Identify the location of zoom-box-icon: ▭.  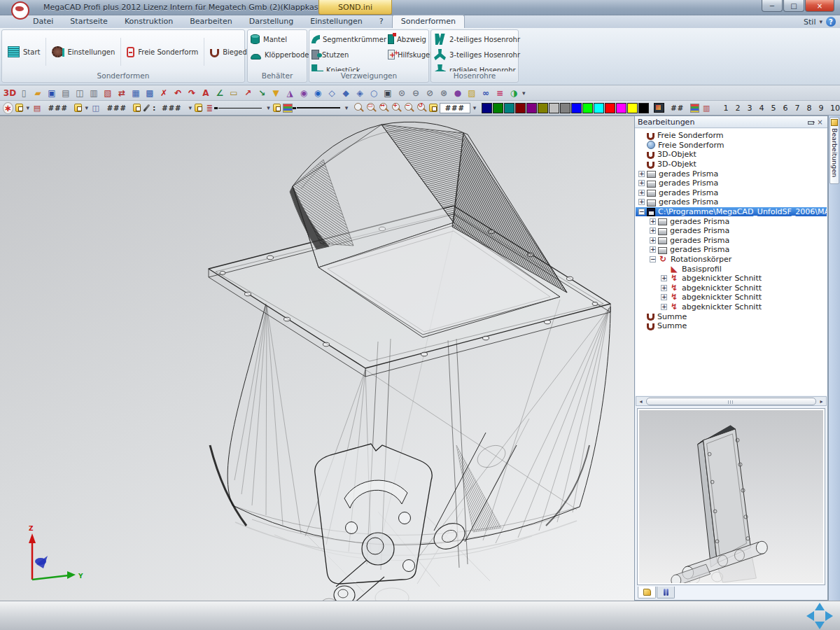
(371, 108).